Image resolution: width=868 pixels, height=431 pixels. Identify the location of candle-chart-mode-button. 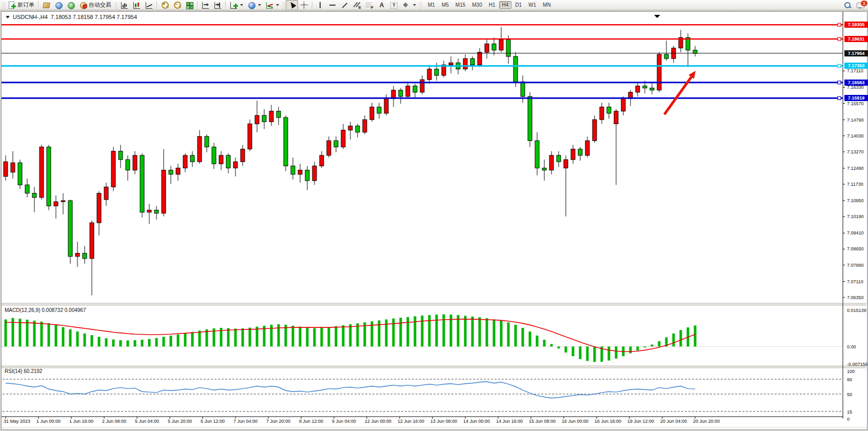
(136, 5).